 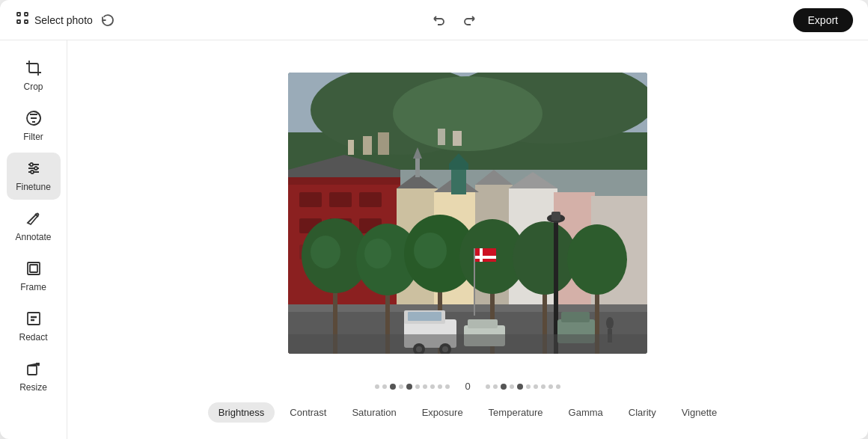 I want to click on resize-icon, so click(x=34, y=369).